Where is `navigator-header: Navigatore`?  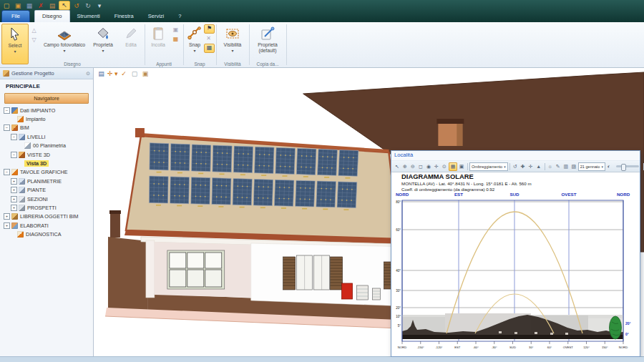
navigator-header: Navigatore is located at coordinates (47, 99).